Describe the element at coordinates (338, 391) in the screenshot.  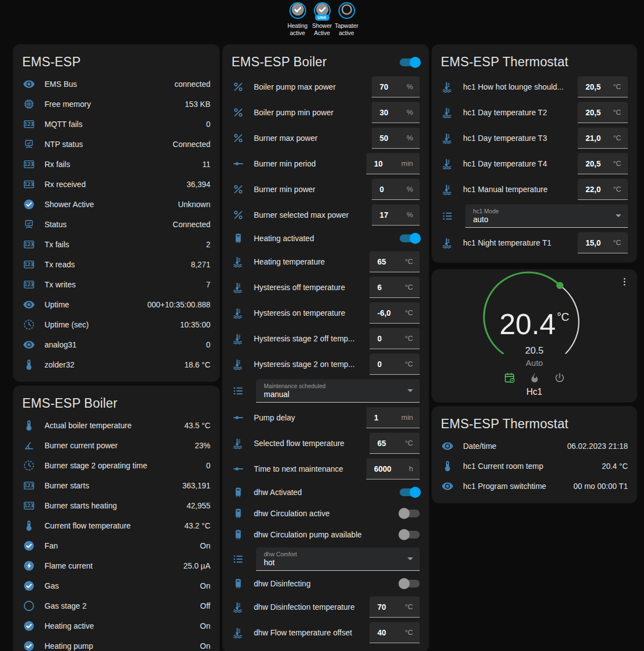
I see `select-maintenance-scheduled: Maintenance scheduledmanual` at that location.